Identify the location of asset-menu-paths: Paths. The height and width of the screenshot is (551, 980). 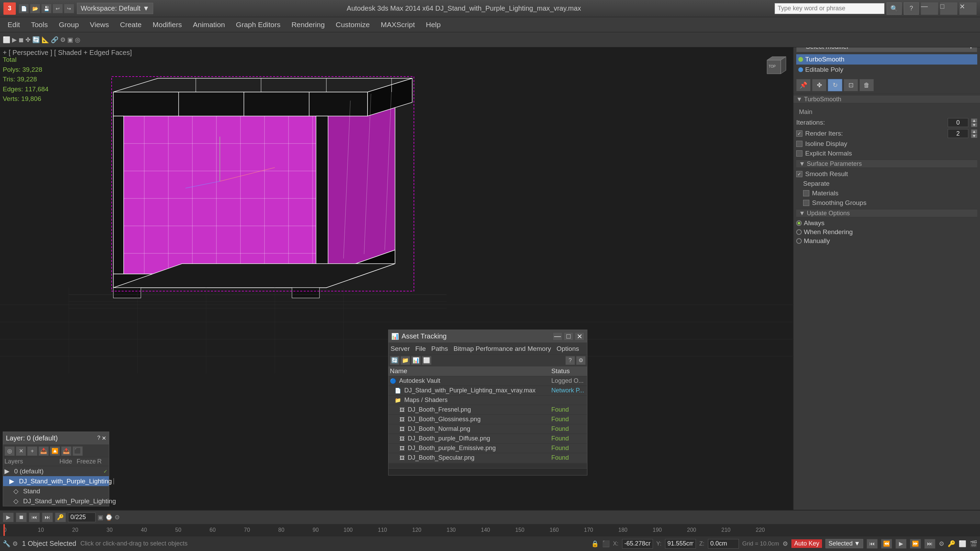
(440, 349).